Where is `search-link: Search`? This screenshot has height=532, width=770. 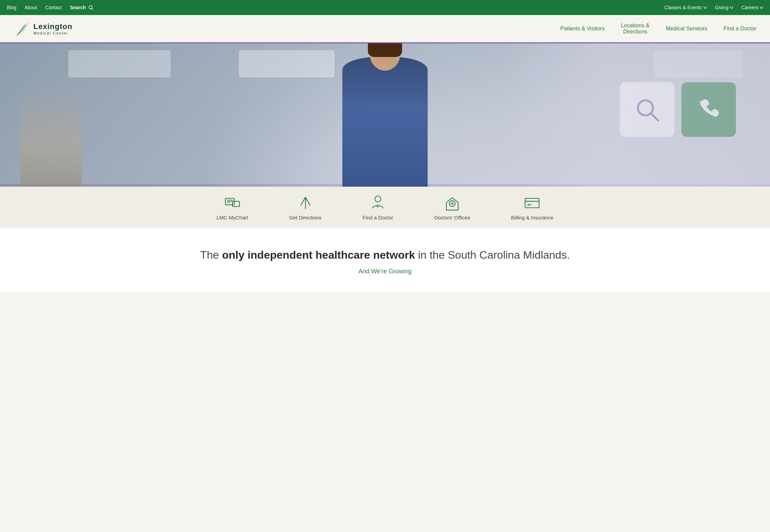
search-link: Search is located at coordinates (82, 8).